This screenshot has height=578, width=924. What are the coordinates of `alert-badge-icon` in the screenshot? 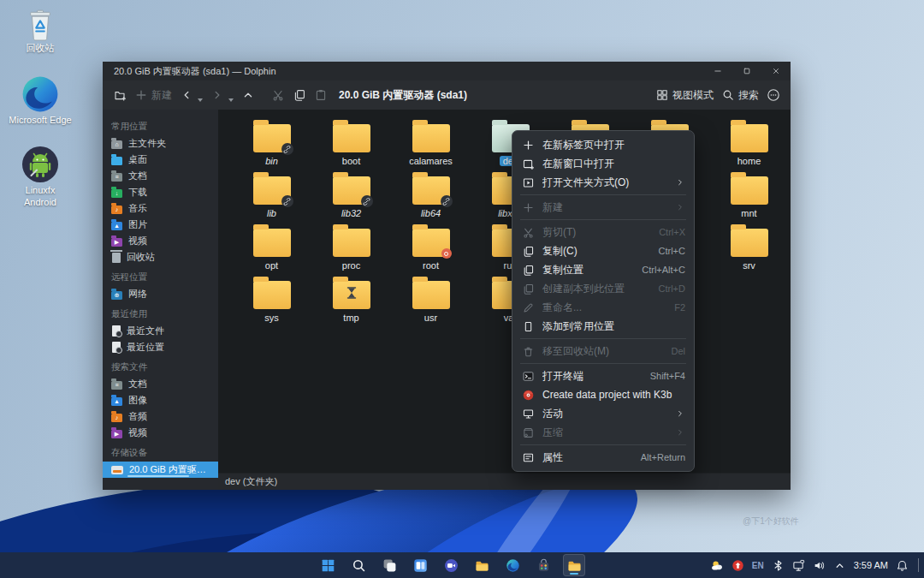 It's located at (737, 565).